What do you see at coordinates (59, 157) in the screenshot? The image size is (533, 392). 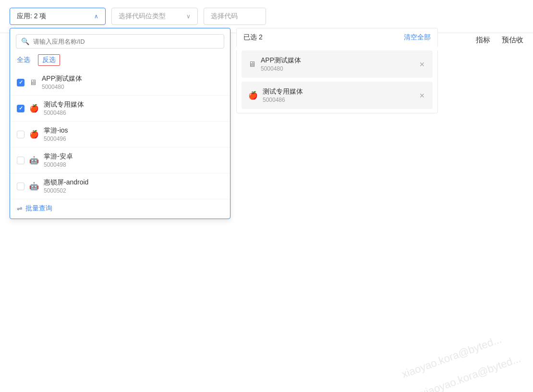 I see `item-name-4: 掌游-安卓` at bounding box center [59, 157].